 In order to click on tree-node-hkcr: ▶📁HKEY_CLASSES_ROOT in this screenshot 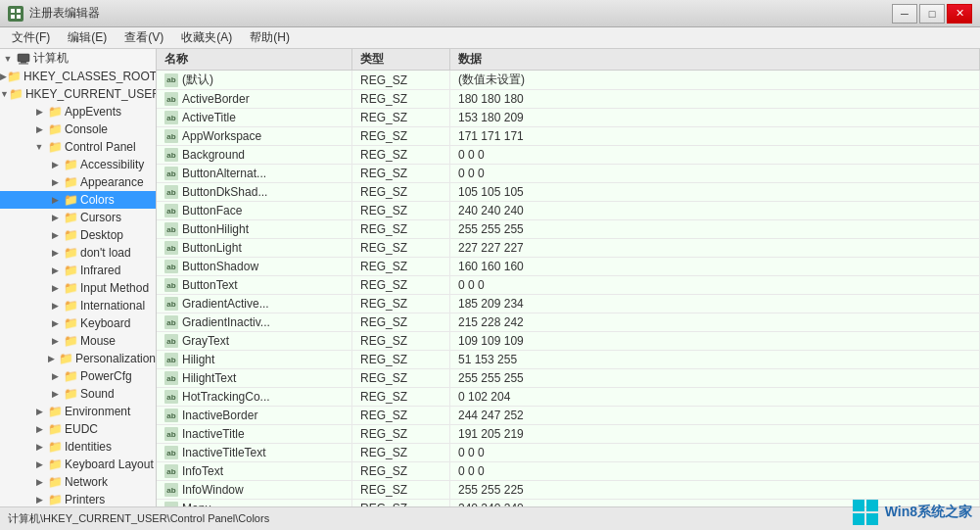, I will do `click(78, 76)`.